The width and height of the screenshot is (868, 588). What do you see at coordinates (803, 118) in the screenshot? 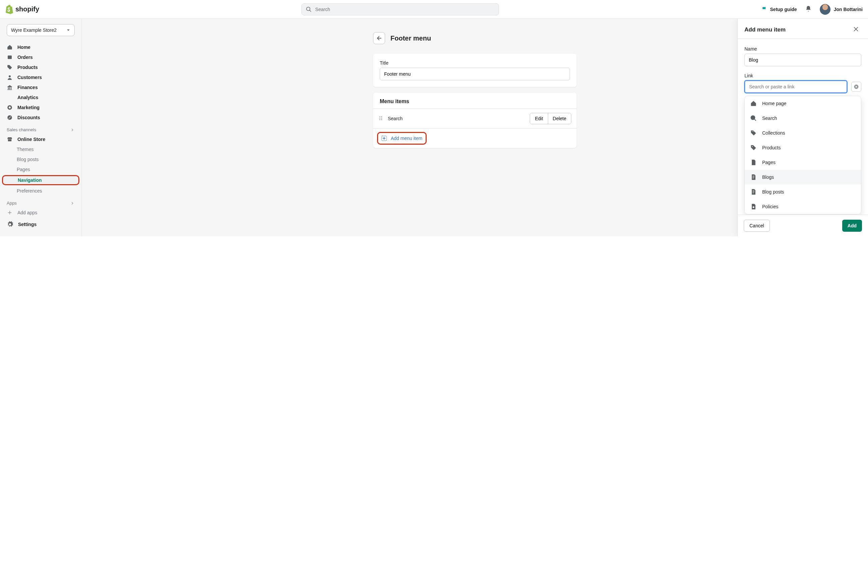
I see `link-option-search: Search` at bounding box center [803, 118].